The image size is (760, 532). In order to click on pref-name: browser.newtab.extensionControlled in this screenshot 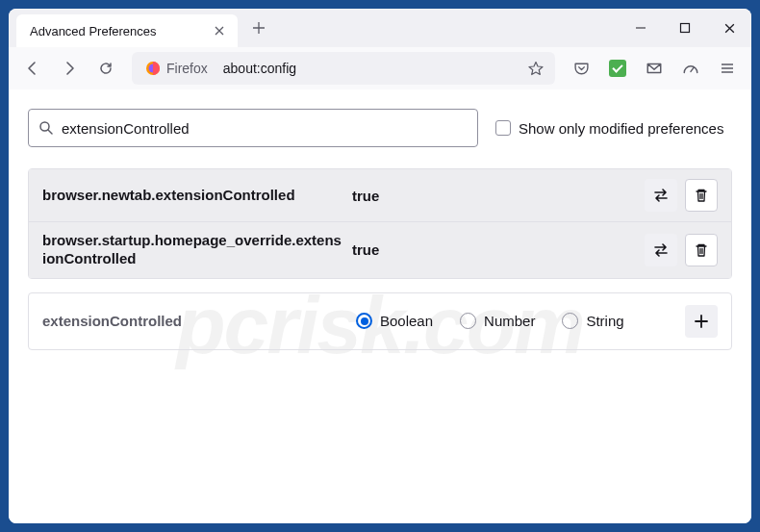, I will do `click(192, 196)`.